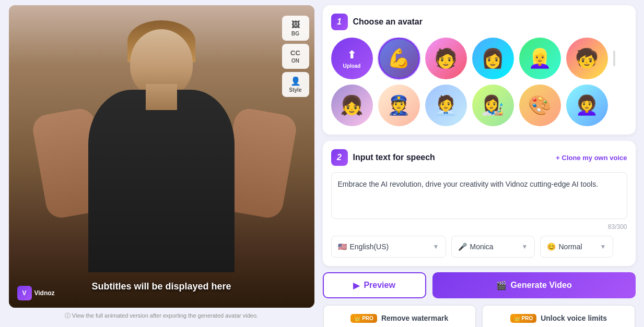 The width and height of the screenshot is (644, 327). I want to click on avatar-face-3: 👩, so click(493, 58).